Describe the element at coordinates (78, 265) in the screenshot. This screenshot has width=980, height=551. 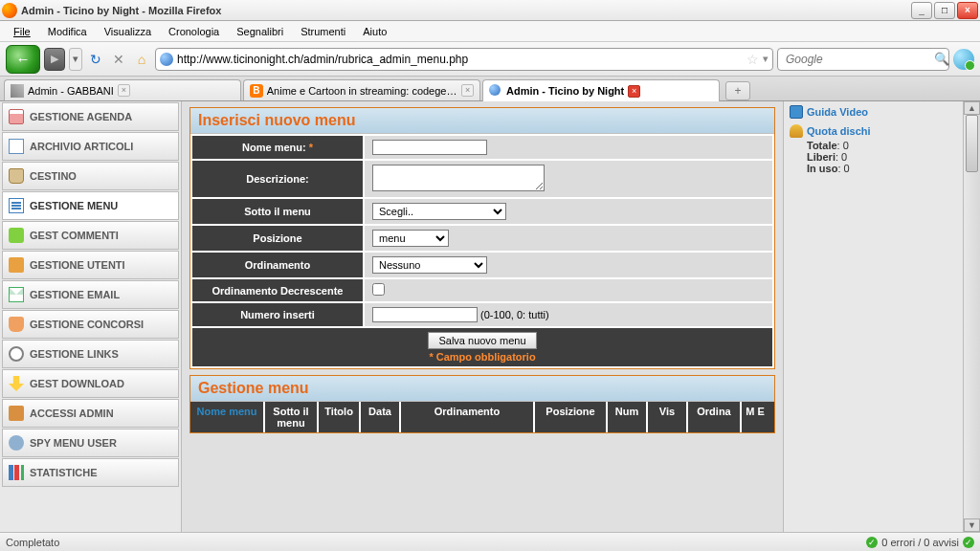
I see `sidebar-item-label: GESTIONE UTENTI` at that location.